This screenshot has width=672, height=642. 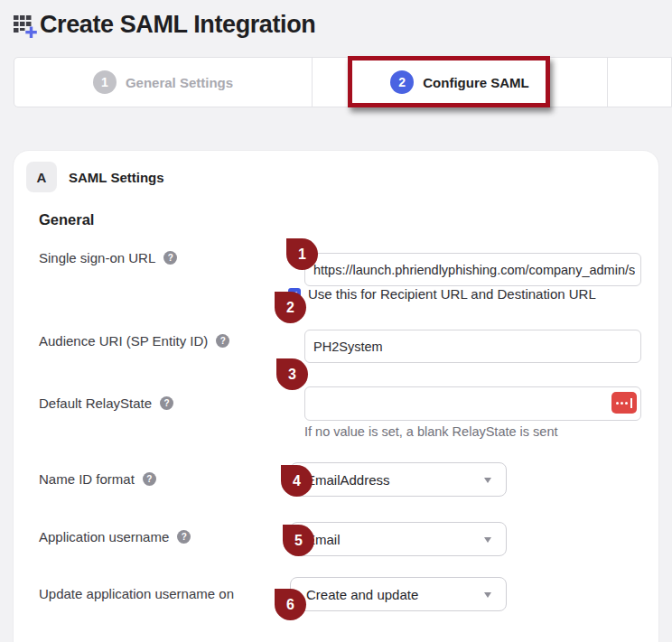 I want to click on add-application-icon, so click(x=24, y=25).